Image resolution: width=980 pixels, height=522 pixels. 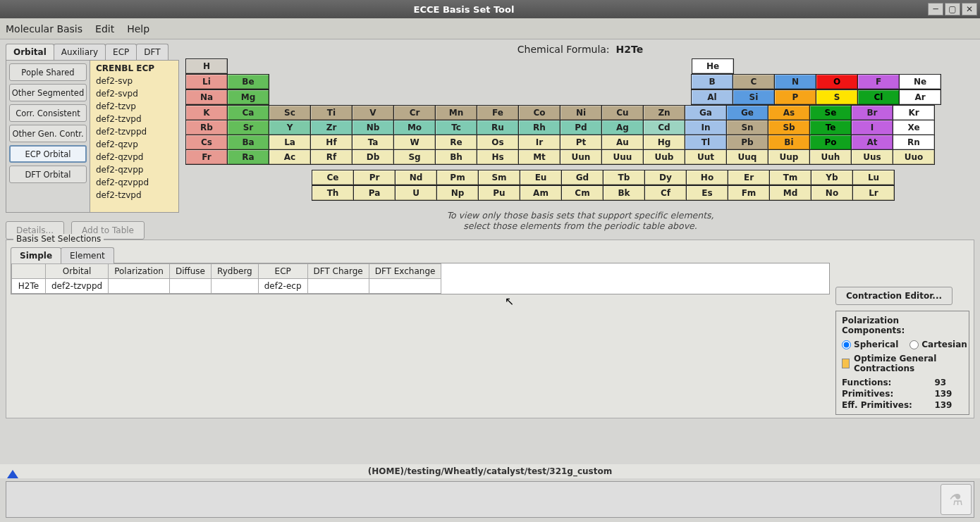 I want to click on element-Tb: Tb, so click(x=624, y=178).